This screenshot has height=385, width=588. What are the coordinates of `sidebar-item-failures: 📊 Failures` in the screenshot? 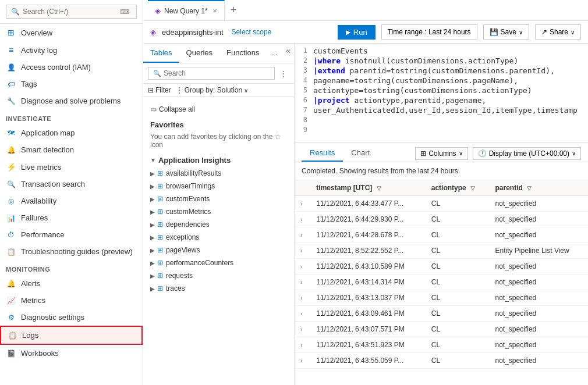 It's located at (71, 218).